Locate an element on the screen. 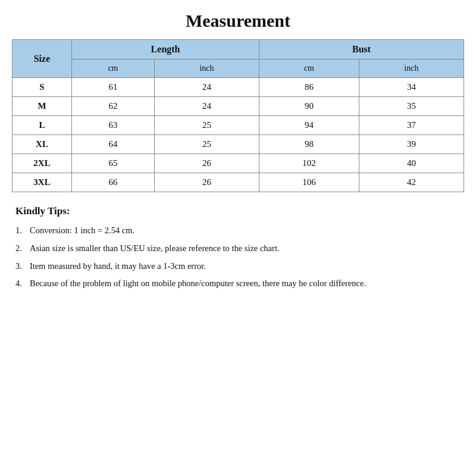  bust-inch-cell: 35 is located at coordinates (411, 107).